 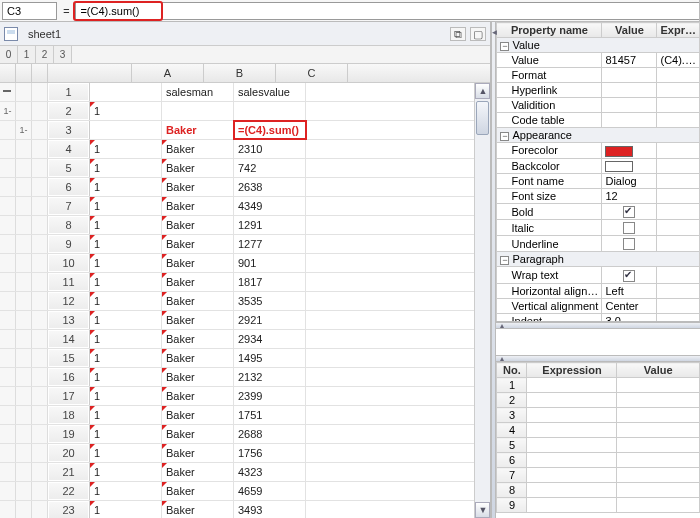 I want to click on row-header: 10, so click(x=69, y=263).